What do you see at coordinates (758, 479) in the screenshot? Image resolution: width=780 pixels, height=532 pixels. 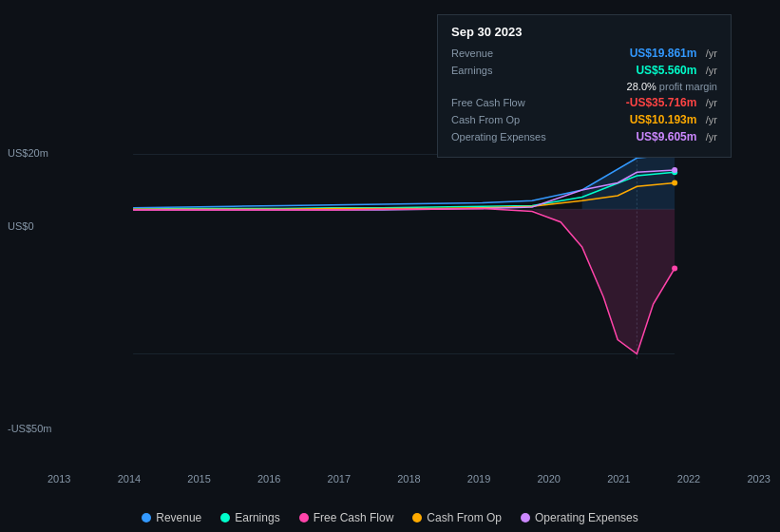 I see `x-label-2023: 2023` at bounding box center [758, 479].